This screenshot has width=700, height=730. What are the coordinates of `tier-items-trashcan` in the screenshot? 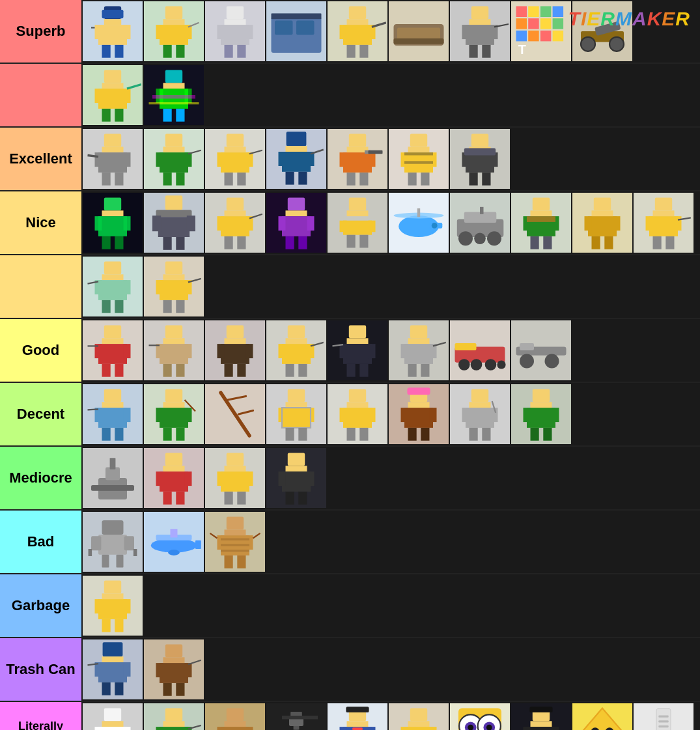 It's located at (391, 669).